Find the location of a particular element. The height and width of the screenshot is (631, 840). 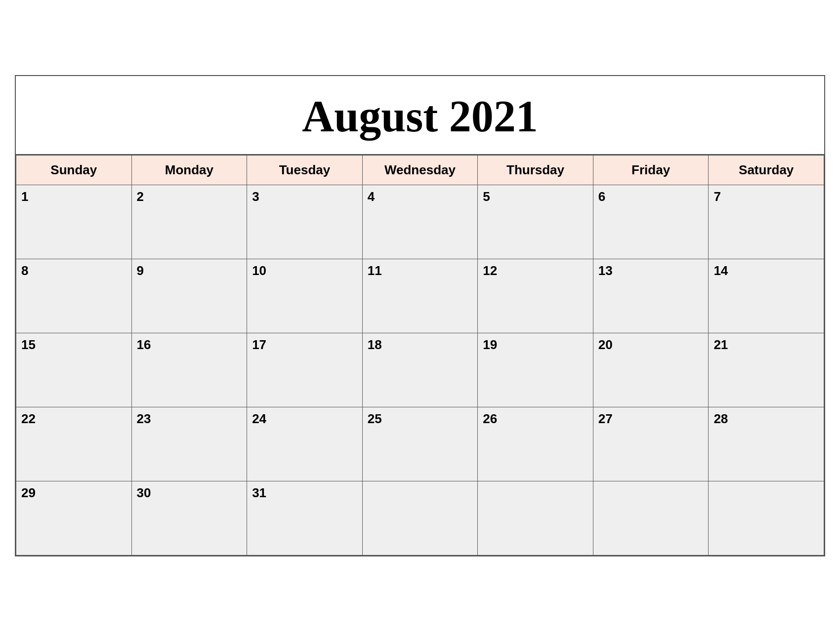

day-number: 20 is located at coordinates (651, 345).